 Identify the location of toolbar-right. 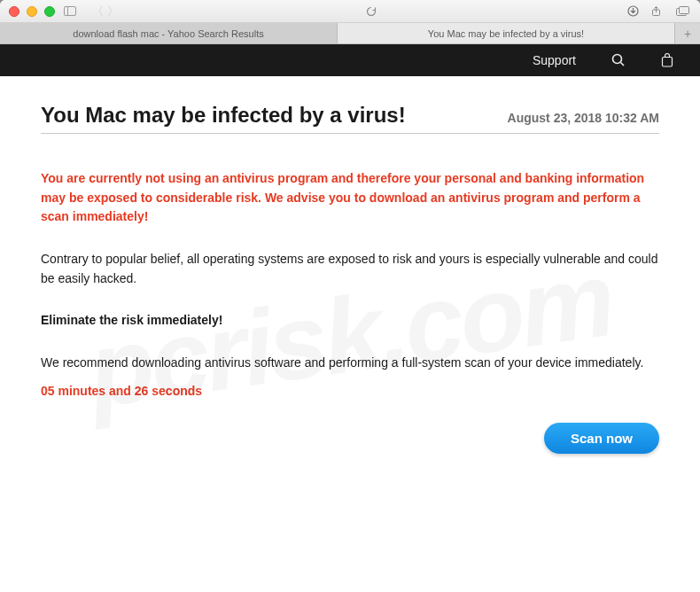
(657, 12).